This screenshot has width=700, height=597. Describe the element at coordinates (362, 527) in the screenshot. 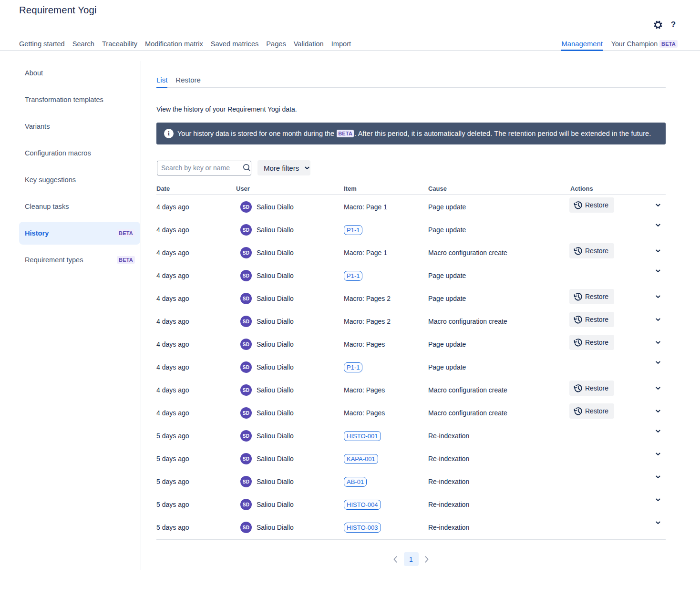

I see `requirement-key-link: HISTO-003` at that location.